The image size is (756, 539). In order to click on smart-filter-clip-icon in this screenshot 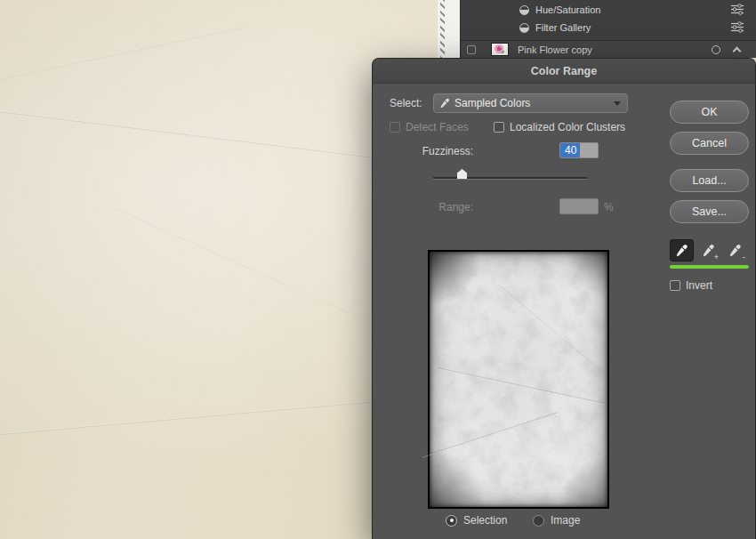, I will do `click(716, 50)`.